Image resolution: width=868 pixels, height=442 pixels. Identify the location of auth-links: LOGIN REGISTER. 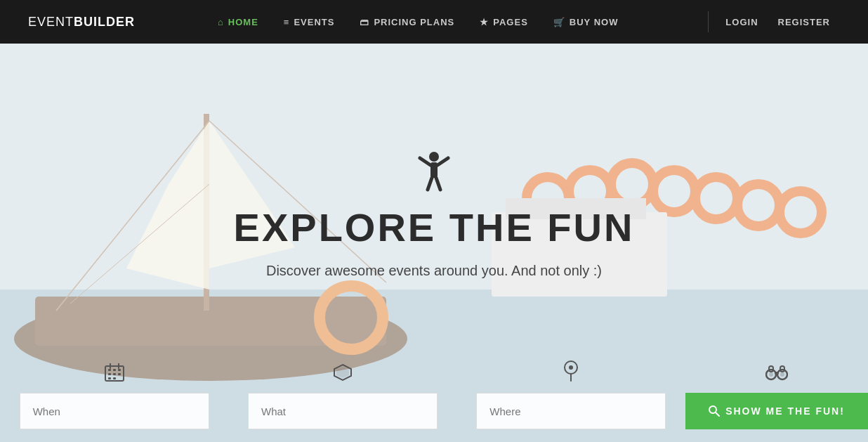
(778, 22).